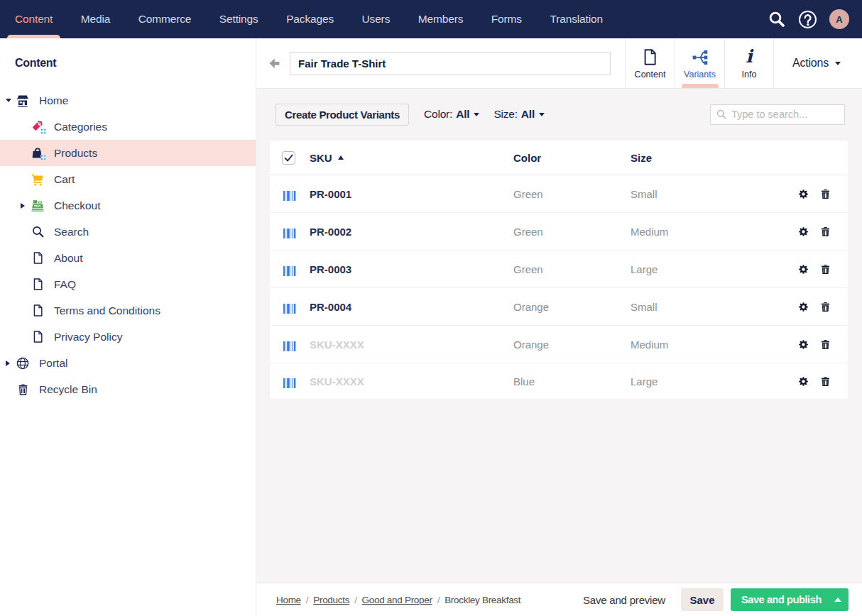  What do you see at coordinates (310, 19) in the screenshot?
I see `section-tab-packages: Packages` at bounding box center [310, 19].